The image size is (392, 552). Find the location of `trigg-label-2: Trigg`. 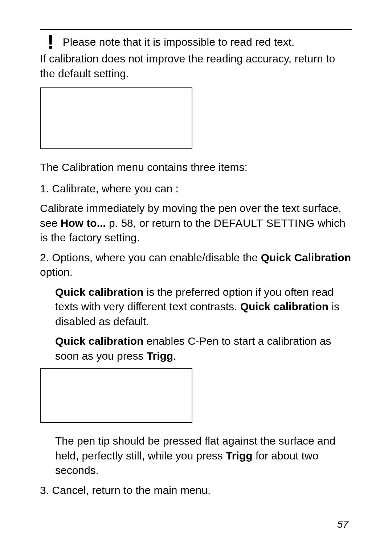

trigg-label-2: Trigg is located at coordinates (239, 456).